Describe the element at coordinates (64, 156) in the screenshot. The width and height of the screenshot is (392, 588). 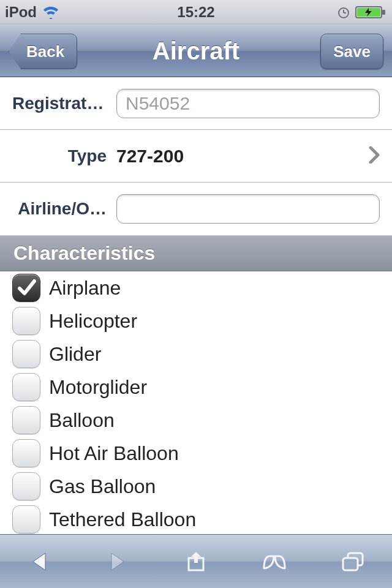
I see `type-label: Type` at that location.